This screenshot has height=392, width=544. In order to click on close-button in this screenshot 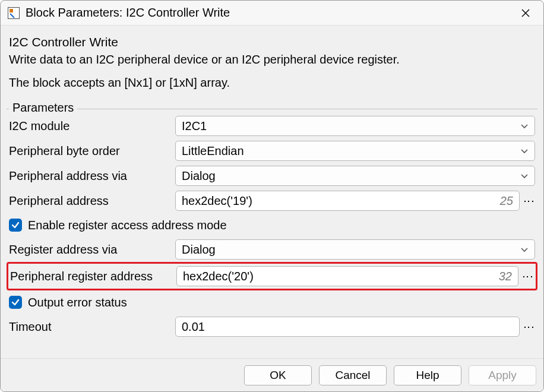, I will do `click(526, 13)`.